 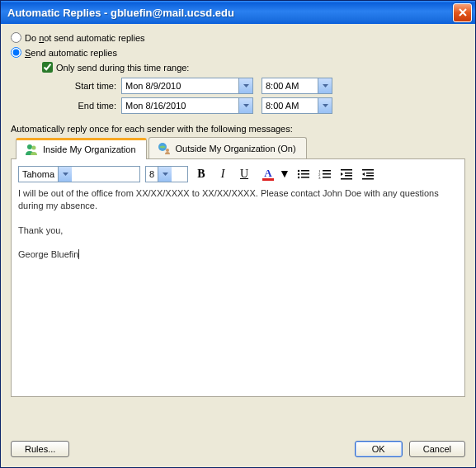 I want to click on tabs: Inside My Organization Outside My Organi…, so click(x=238, y=149).